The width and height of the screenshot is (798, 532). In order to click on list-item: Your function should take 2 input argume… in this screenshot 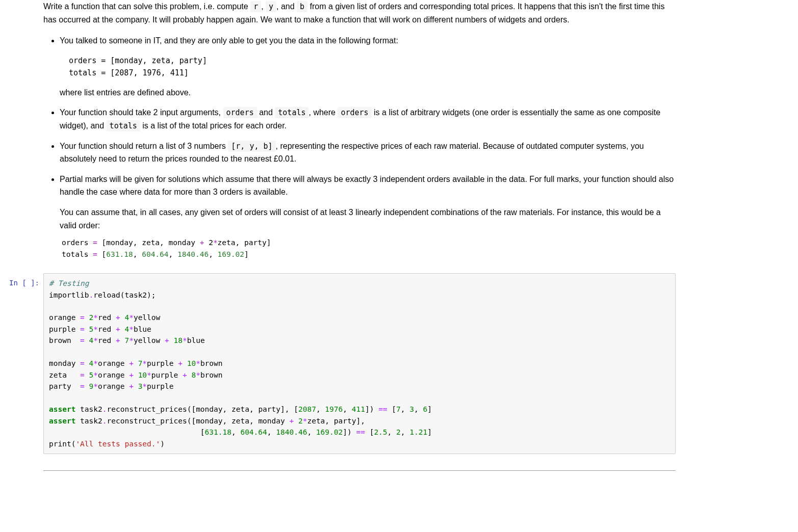, I will do `click(368, 119)`.